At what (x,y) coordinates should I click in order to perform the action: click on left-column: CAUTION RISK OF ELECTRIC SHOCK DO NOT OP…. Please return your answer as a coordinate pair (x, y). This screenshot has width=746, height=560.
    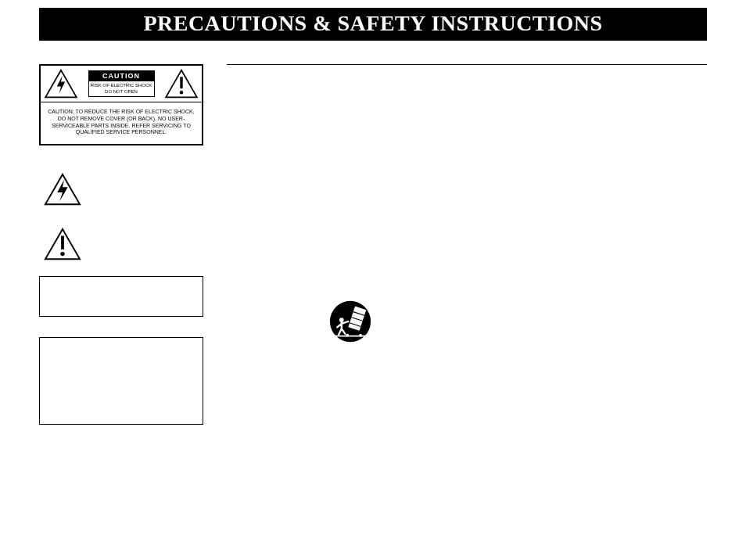
    Looking at the image, I should click on (121, 244).